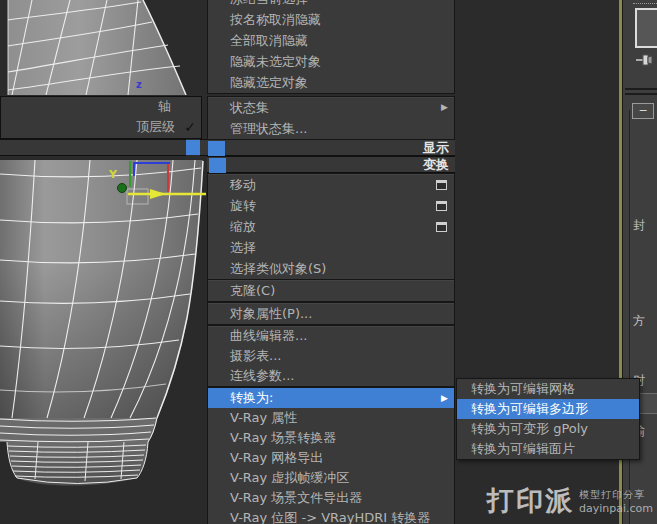  Describe the element at coordinates (570, 501) in the screenshot. I see `watermark: 打印派 模型打印分享 dayinpai.com` at that location.